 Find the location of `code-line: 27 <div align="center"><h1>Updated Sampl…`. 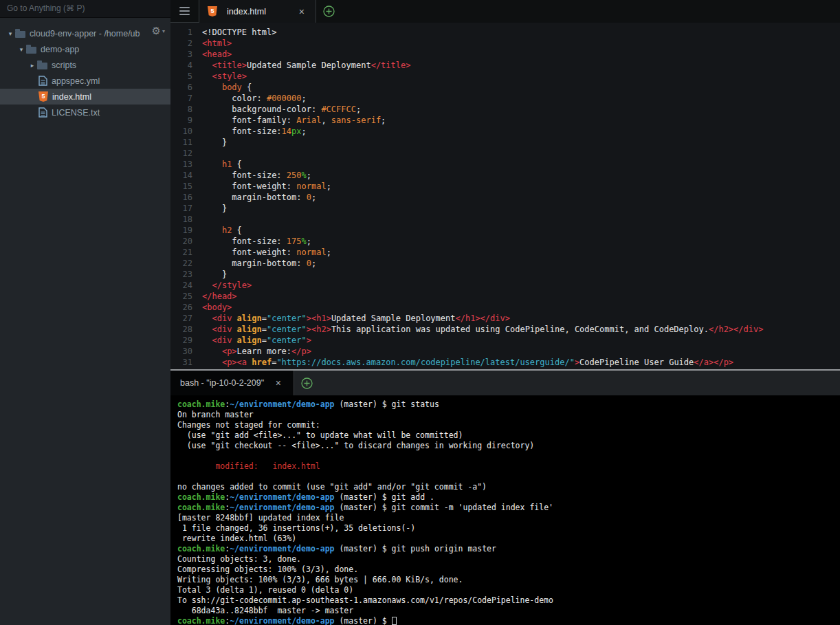

code-line: 27 <div align="center"><h1>Updated Sampl… is located at coordinates (505, 318).